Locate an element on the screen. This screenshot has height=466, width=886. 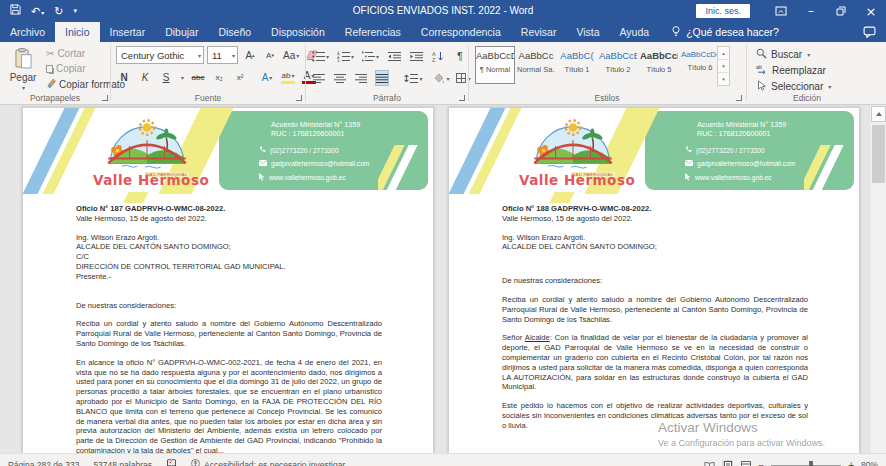
style-titulo-5: AaBbCcITítulo 5 is located at coordinates (659, 65).